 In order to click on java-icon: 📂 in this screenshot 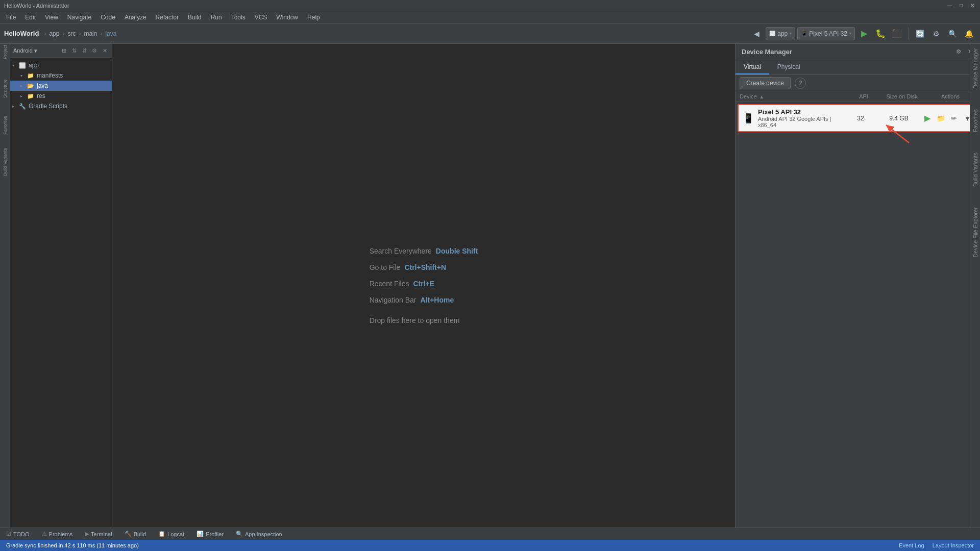, I will do `click(31, 86)`.